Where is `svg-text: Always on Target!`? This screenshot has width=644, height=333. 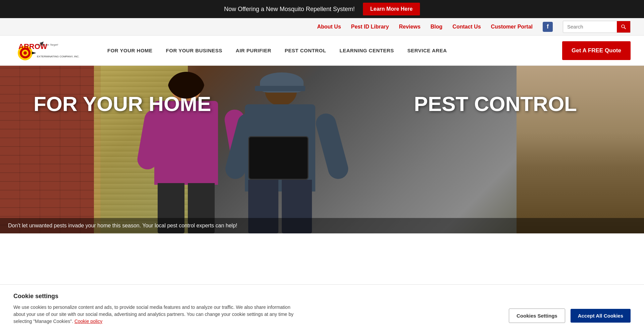
svg-text: Always on Target! is located at coordinates (48, 45).